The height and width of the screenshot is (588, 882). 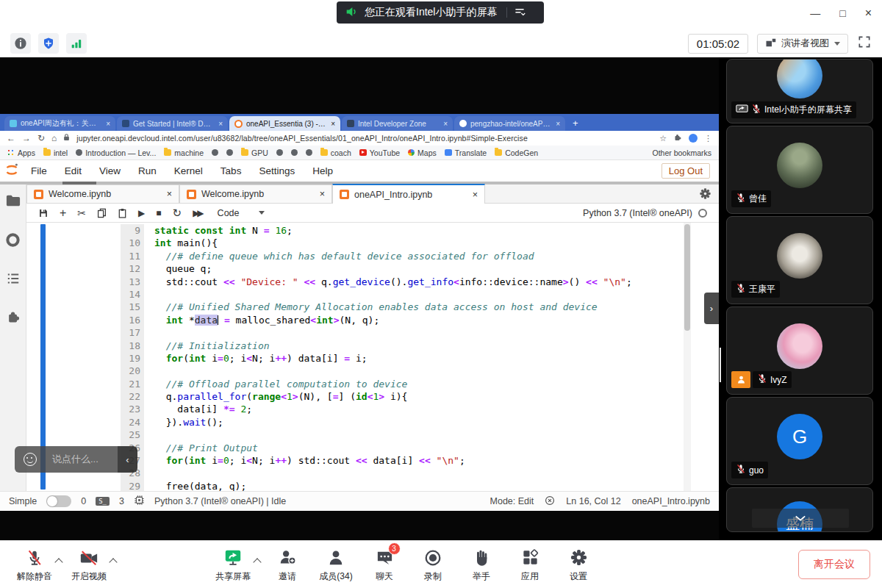 What do you see at coordinates (803, 44) in the screenshot?
I see `view-mode-select: 演讲者视图` at bounding box center [803, 44].